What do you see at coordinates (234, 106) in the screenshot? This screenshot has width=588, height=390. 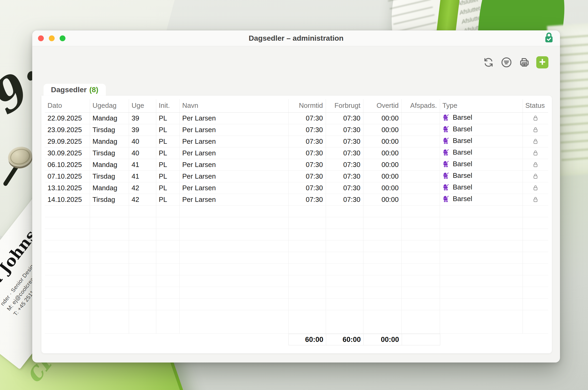 I see `column-header-navn: Navn` at bounding box center [234, 106].